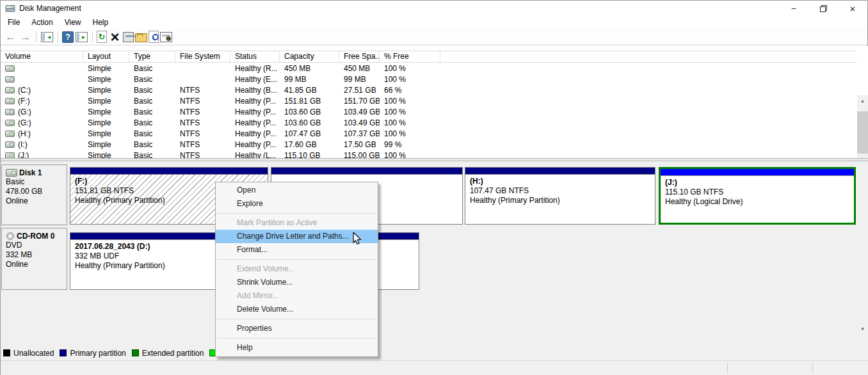 The height and width of the screenshot is (375, 868). What do you see at coordinates (297, 250) in the screenshot?
I see `menu-item-format: Format...` at bounding box center [297, 250].